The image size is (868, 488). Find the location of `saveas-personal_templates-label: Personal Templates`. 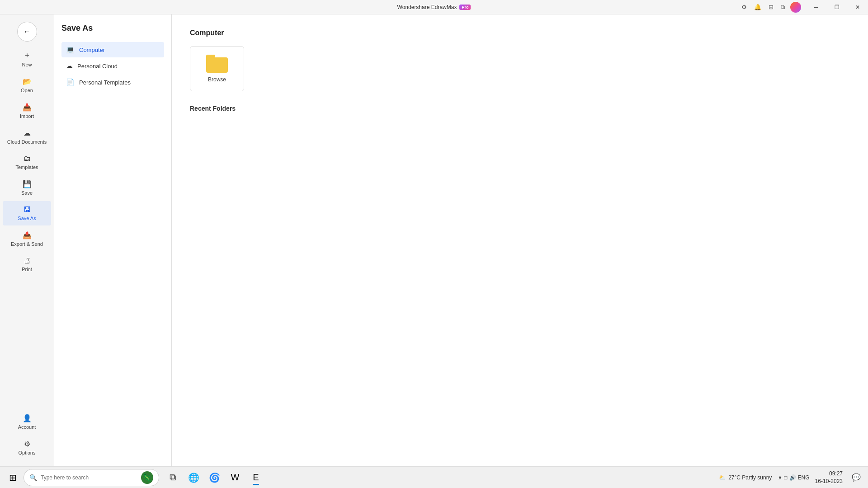

saveas-personal_templates-label: Personal Templates is located at coordinates (105, 82).